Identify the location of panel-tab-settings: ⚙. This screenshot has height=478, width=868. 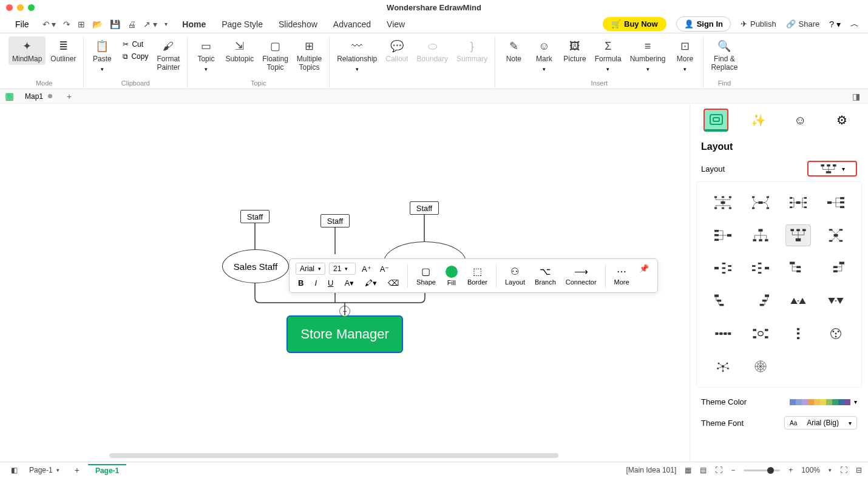
(843, 120).